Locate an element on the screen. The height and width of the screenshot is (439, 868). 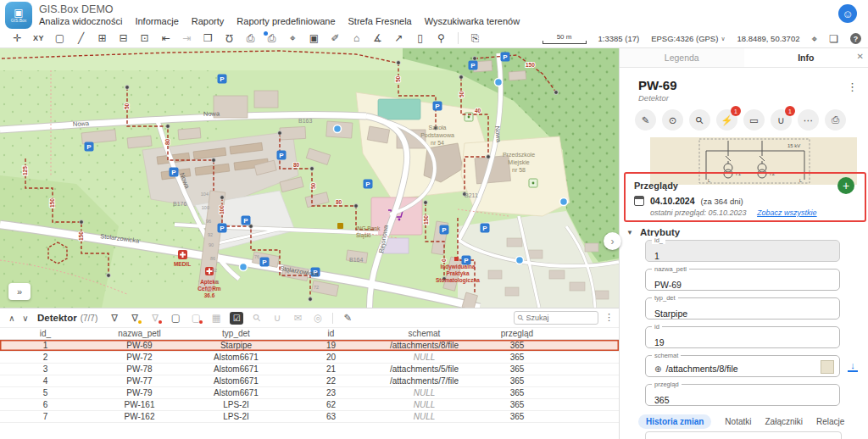
table-collapse-up-icon: ∧ is located at coordinates (12, 319).